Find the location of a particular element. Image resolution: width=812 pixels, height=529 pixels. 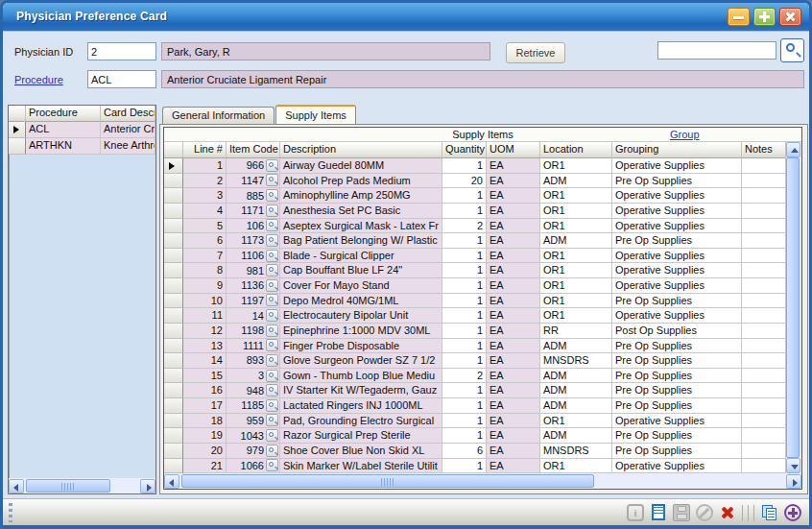

procedure-list-hscrollbar is located at coordinates (83, 486).